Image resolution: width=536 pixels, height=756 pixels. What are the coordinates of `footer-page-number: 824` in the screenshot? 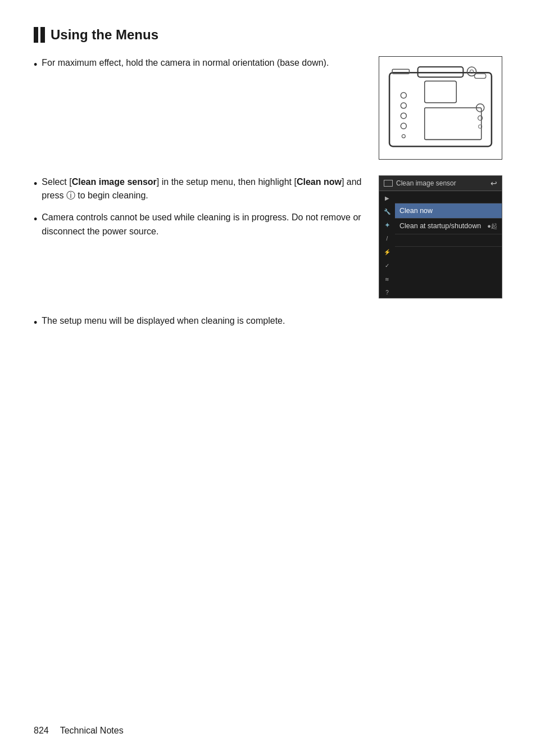 It's located at (42, 731).